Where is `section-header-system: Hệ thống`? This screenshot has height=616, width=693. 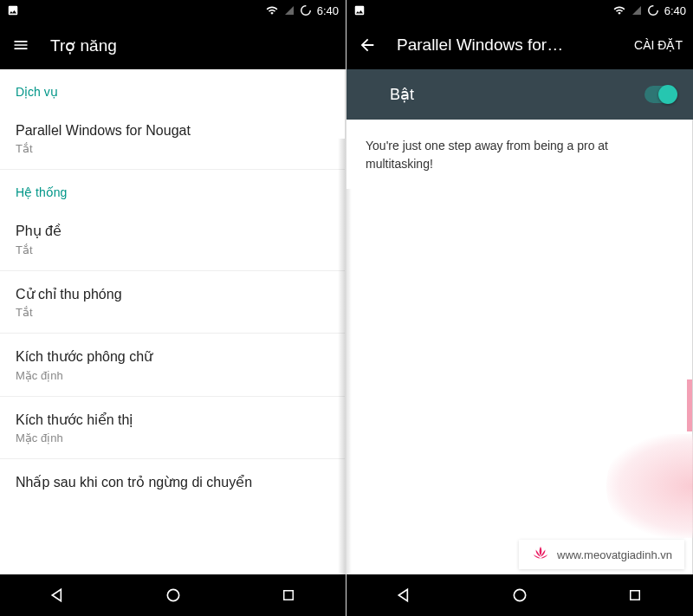 section-header-system: Hệ thống is located at coordinates (172, 189).